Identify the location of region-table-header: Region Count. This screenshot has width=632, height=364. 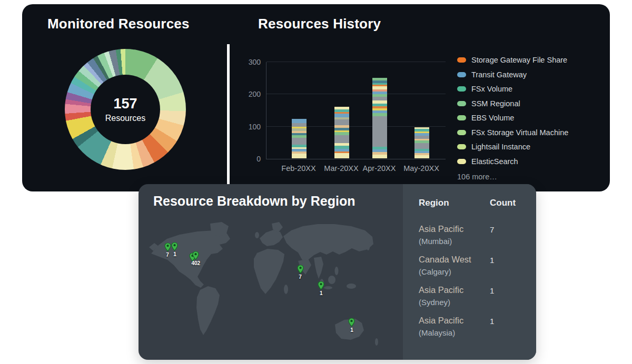
(471, 203).